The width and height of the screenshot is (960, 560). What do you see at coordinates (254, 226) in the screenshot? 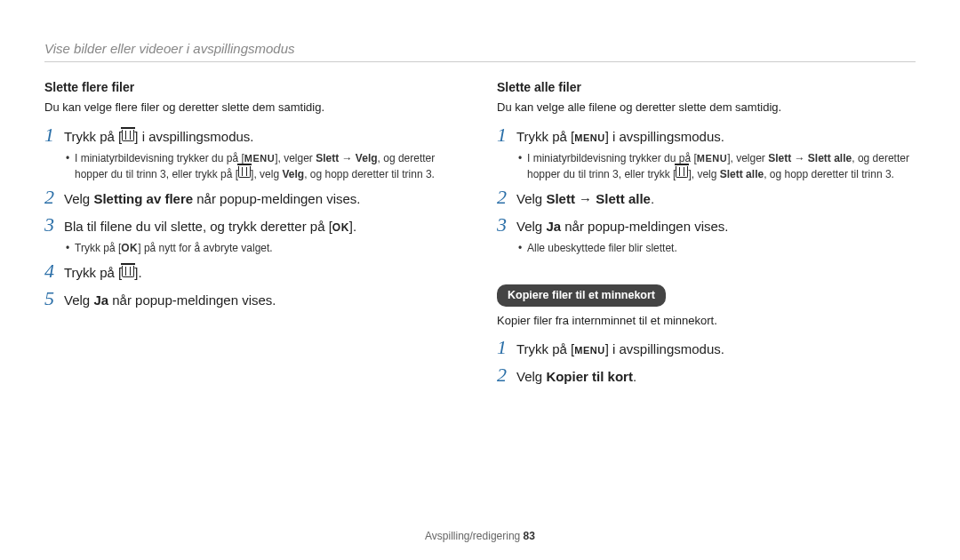
I see `left-step-3: 3 Bla til filene du vil slette, og trykk…` at bounding box center [254, 226].